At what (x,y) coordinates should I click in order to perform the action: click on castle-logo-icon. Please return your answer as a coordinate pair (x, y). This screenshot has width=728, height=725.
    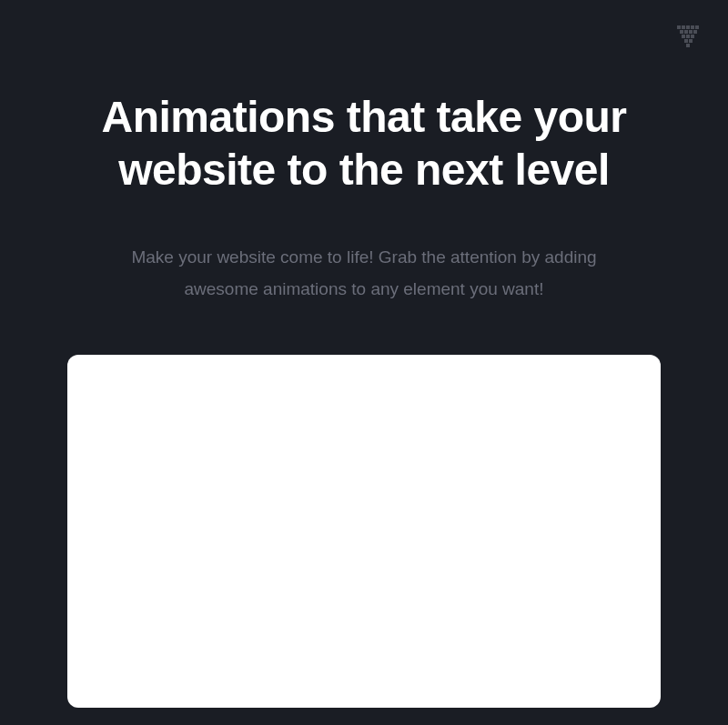
    Looking at the image, I should click on (688, 37).